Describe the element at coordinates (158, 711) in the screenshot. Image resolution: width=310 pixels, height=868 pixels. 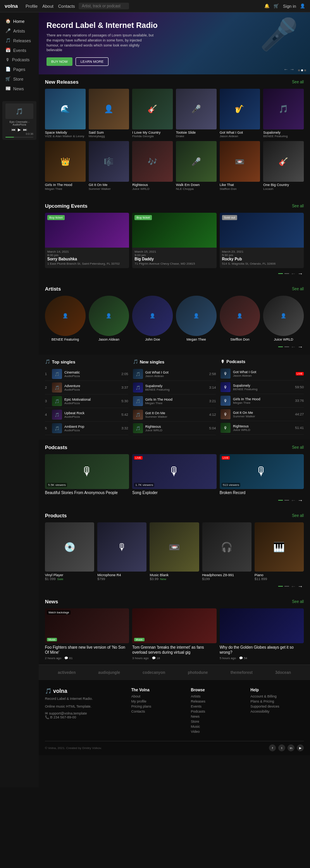
I see `footer-link-contacts: Contacts` at that location.